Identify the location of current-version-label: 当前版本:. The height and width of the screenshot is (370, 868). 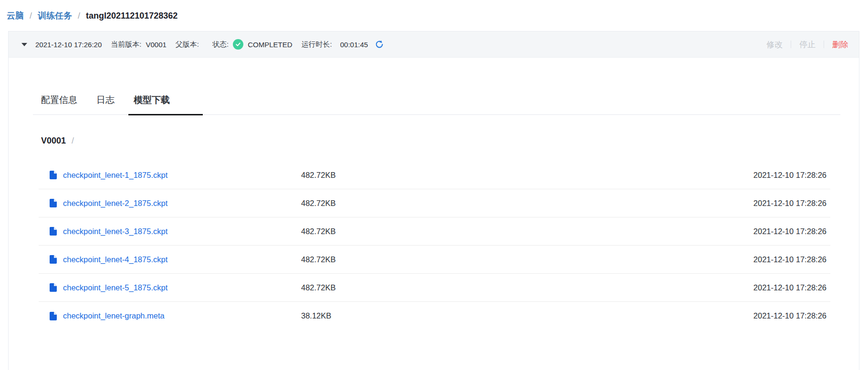
(126, 45).